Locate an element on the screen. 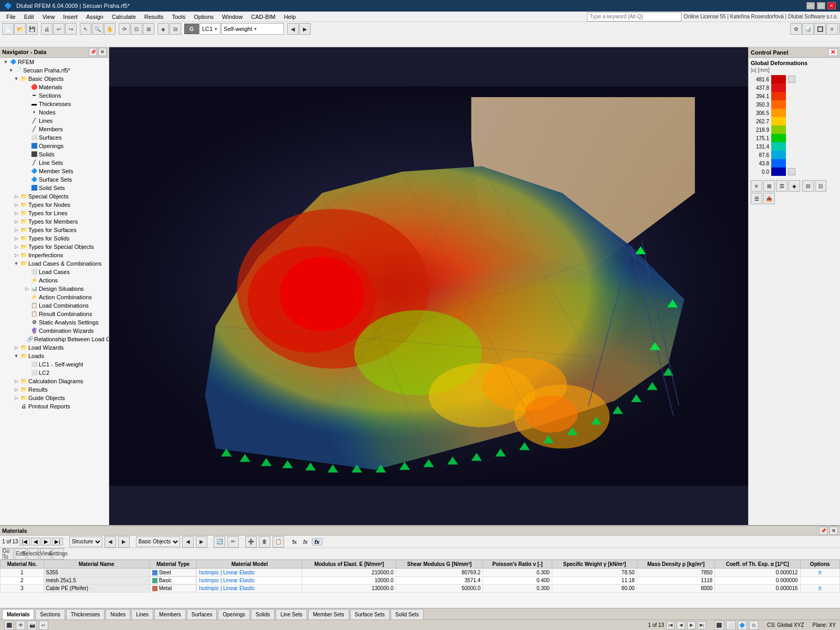 The height and width of the screenshot is (630, 840). status-first-btn: |◀ is located at coordinates (670, 625).